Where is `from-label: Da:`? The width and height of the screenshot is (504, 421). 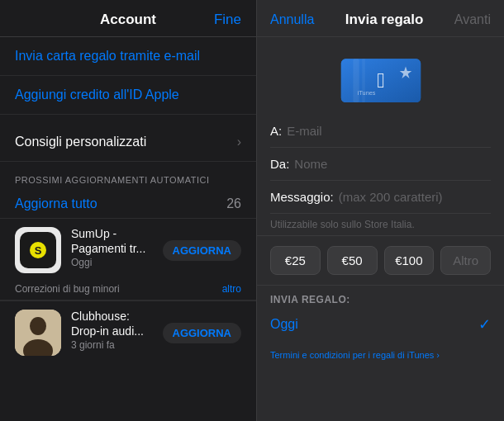
from-label: Da: is located at coordinates (279, 163).